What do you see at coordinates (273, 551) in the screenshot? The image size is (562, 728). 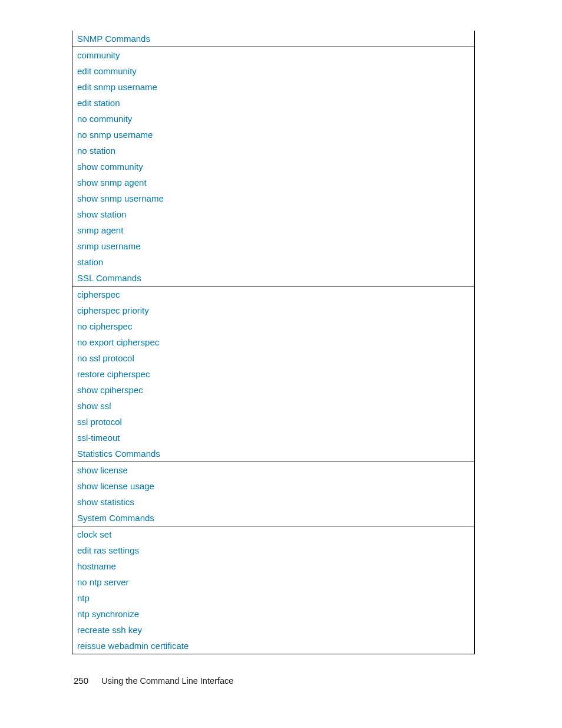 I see `command-row: edit ras settings` at bounding box center [273, 551].